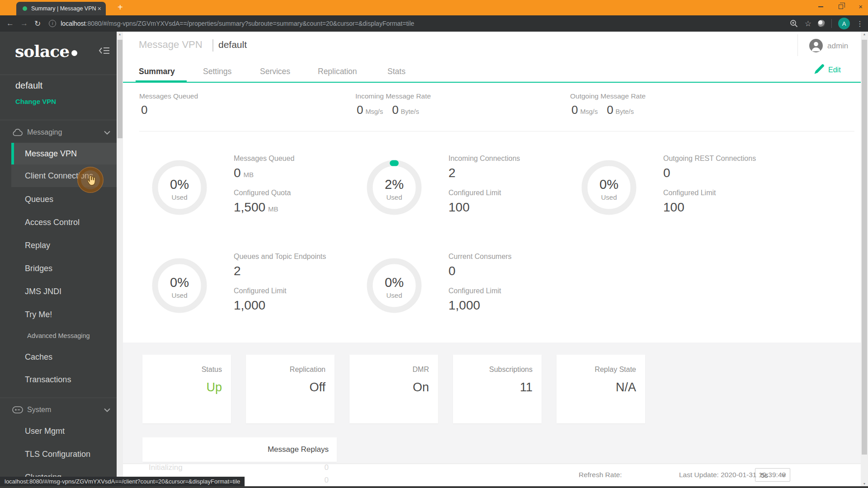  I want to click on gauge-metric-value: 0, so click(667, 173).